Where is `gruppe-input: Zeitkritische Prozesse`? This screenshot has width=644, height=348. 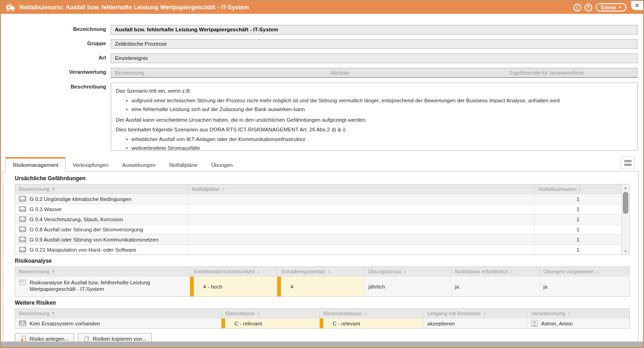 gruppe-input: Zeitkritische Prozesse is located at coordinates (374, 44).